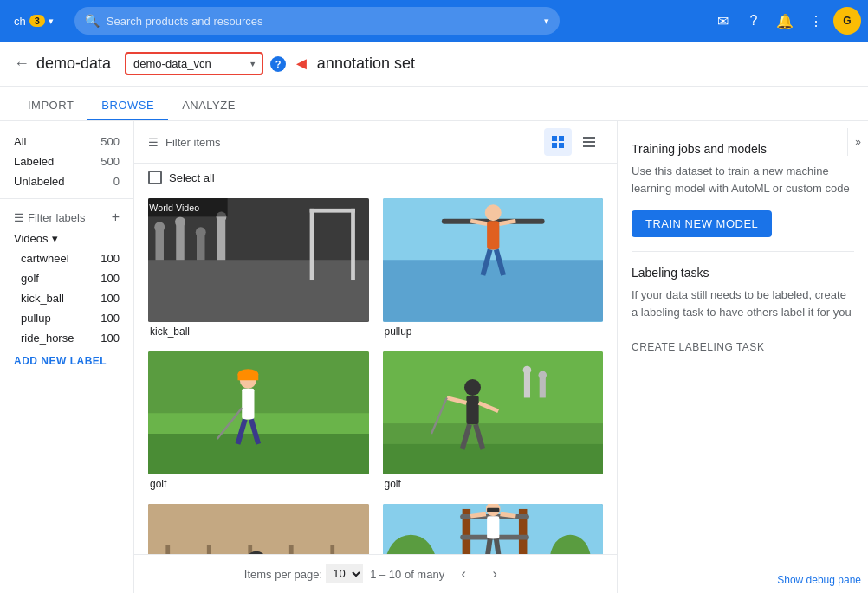 Image resolution: width=868 pixels, height=593 pixels. I want to click on items-per-page: Items per page: 10, so click(303, 574).